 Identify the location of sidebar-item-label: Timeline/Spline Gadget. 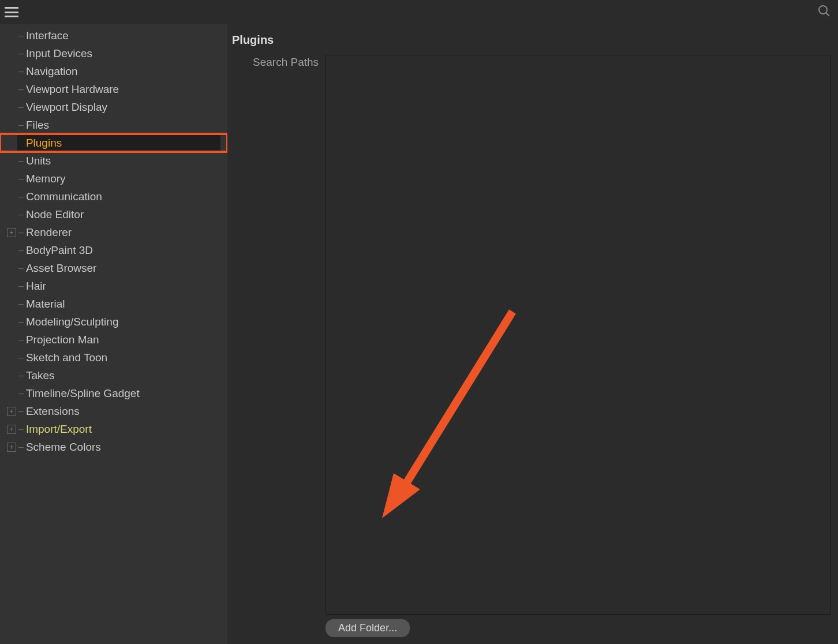
(83, 394).